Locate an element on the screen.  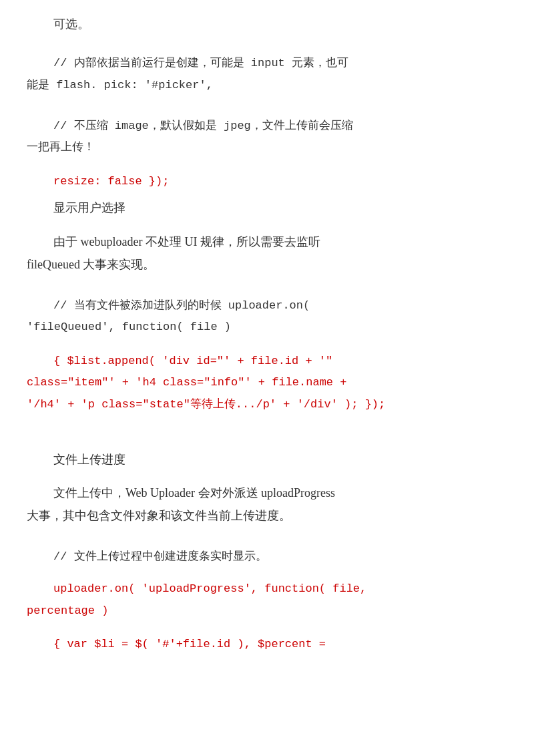
para-upload-progress-desc: 文件上传中，Web Uploader 会对外派送 uploadProgress … is located at coordinates (267, 505).